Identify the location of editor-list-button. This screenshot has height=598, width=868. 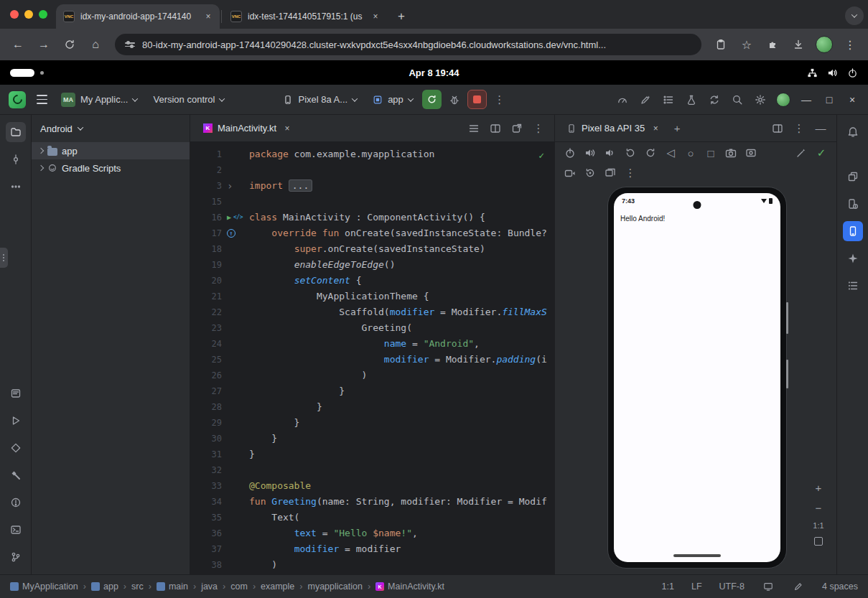
(474, 129).